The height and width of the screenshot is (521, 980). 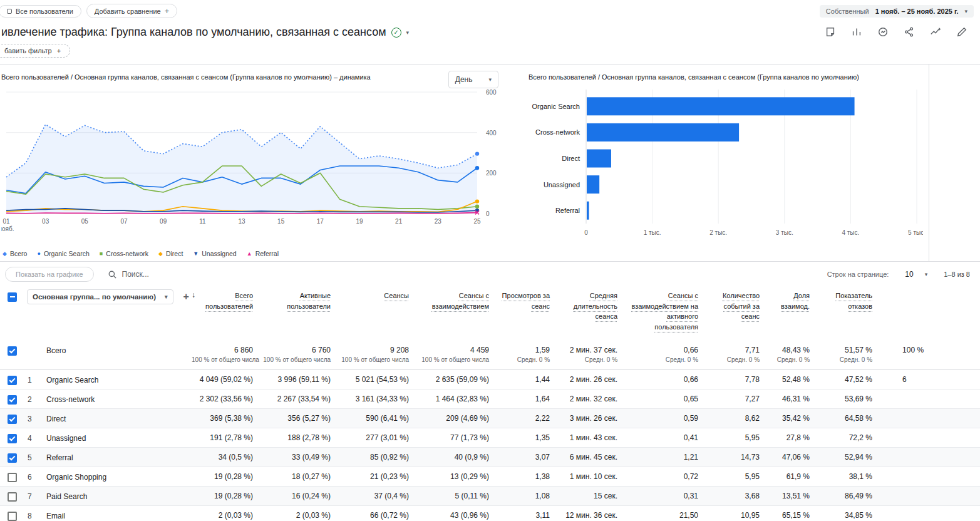 I want to click on metric-cell: 10,95, so click(x=736, y=513).